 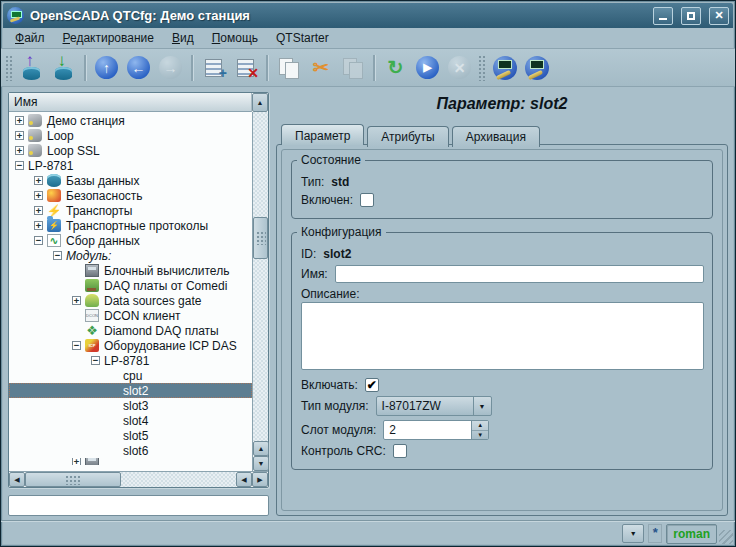 What do you see at coordinates (138, 68) in the screenshot?
I see `go-back-button: ←` at bounding box center [138, 68].